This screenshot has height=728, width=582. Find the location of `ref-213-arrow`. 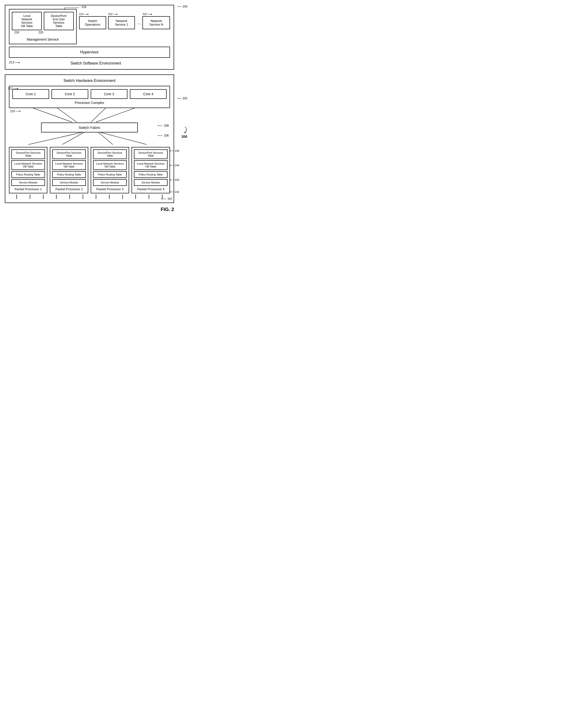

ref-213-arrow is located at coordinates (18, 62).